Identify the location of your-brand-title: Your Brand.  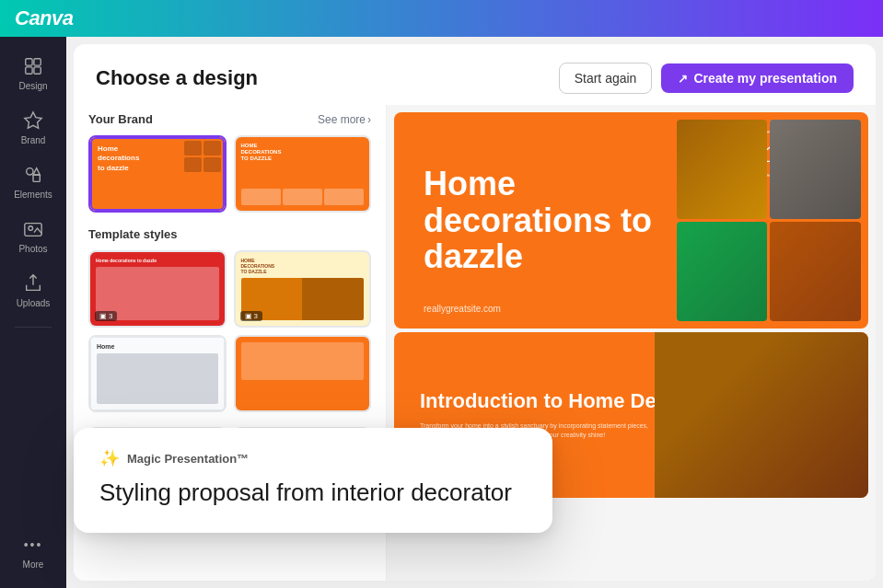
(121, 120).